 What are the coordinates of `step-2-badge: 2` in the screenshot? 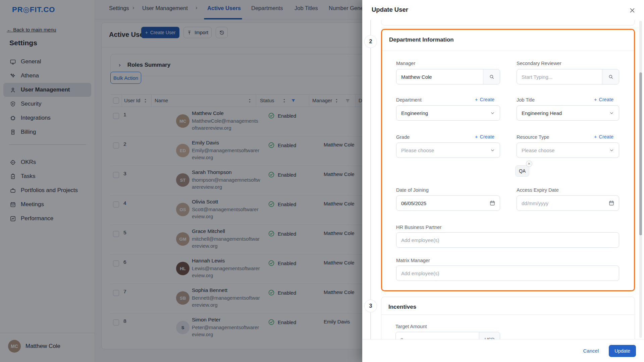 It's located at (371, 42).